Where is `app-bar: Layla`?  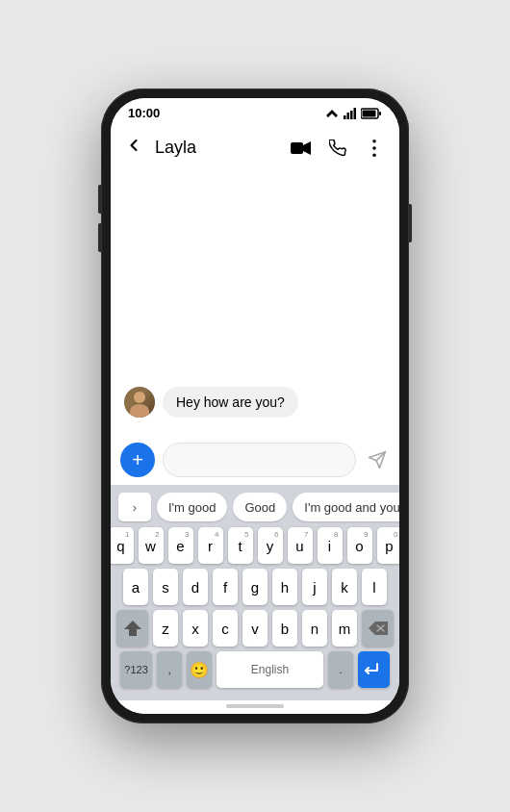
app-bar: Layla is located at coordinates (255, 148).